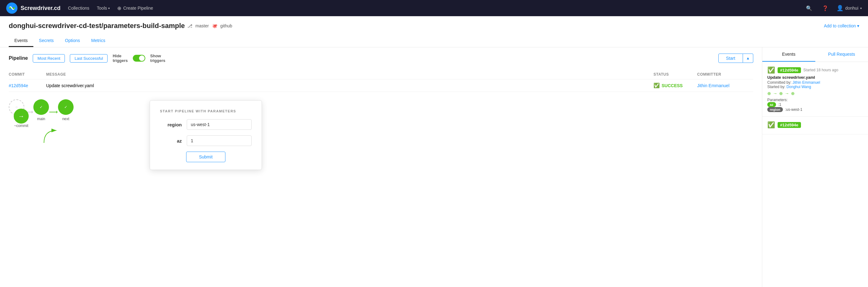  Describe the element at coordinates (41, 107) in the screenshot. I see `node-circle-main: ✓` at that location.